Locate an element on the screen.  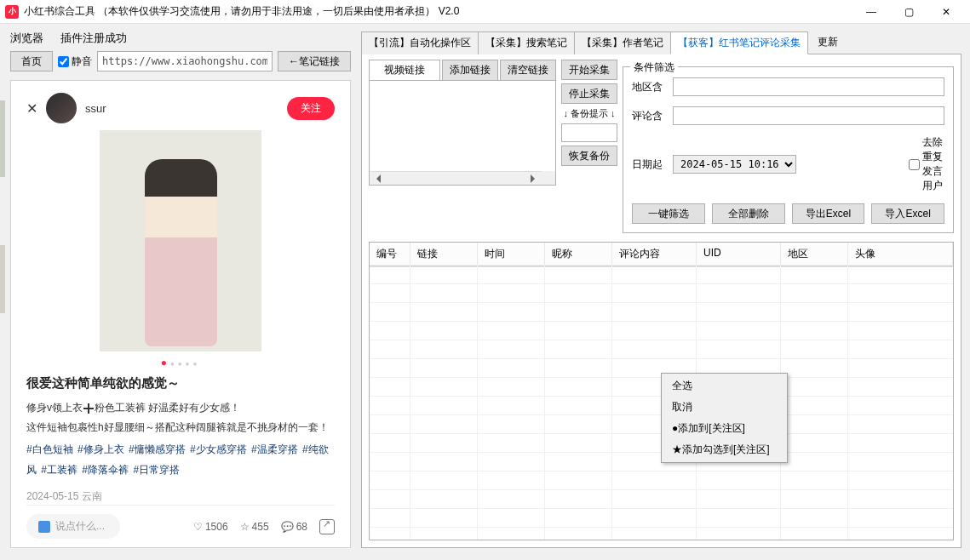
tab-update: 更新 is located at coordinates (828, 43).